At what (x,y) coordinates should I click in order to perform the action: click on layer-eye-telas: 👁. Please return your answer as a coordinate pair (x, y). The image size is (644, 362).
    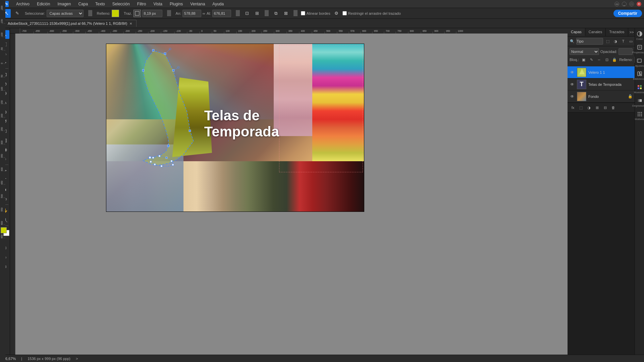
    Looking at the image, I should click on (572, 84).